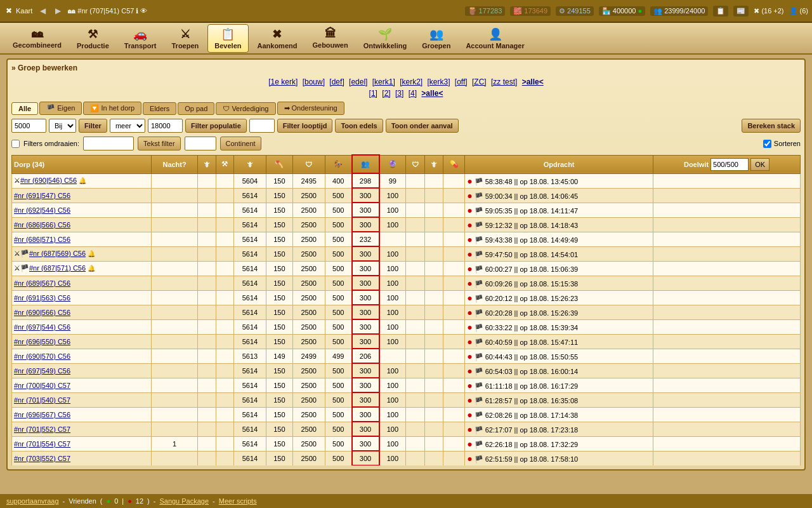 The image size is (812, 508). I want to click on friends-paren-open: (, so click(102, 501).